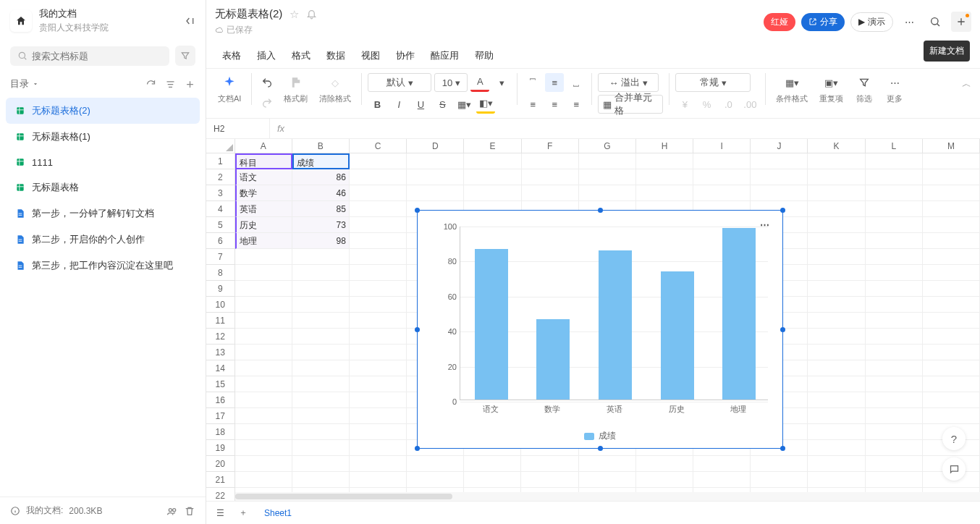 The image size is (980, 524). Describe the element at coordinates (371, 56) in the screenshot. I see `menu-item: 视图` at that location.